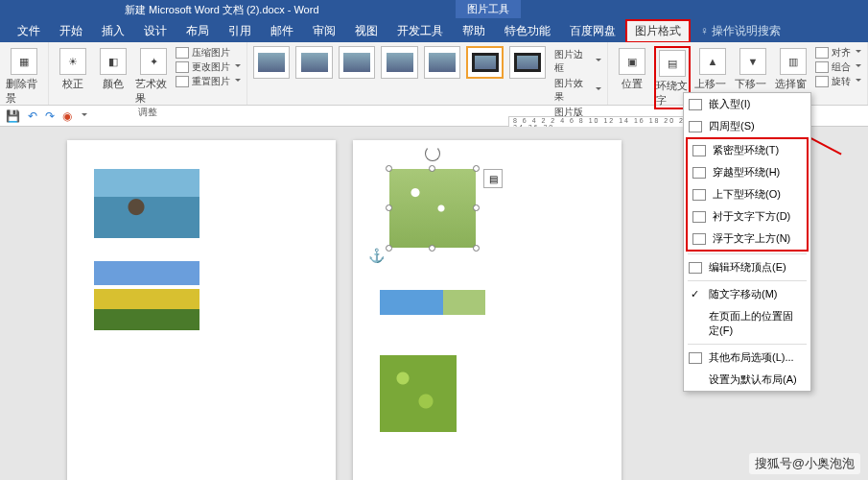 This screenshot has height=480, width=868. I want to click on remove-bg-icon: ▦, so click(24, 61).